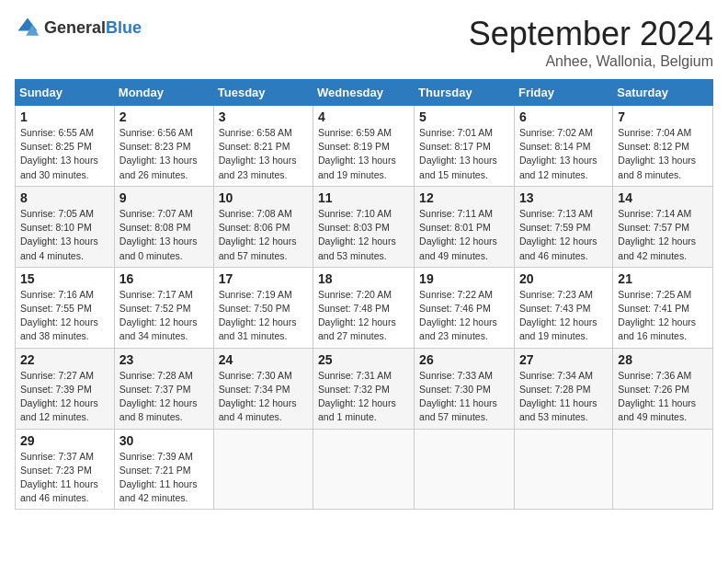  Describe the element at coordinates (263, 360) in the screenshot. I see `day-number: 24` at that location.